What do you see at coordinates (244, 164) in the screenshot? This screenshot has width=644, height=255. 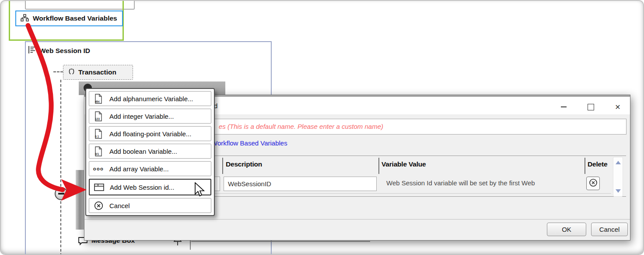 I see `header-description: Description` at bounding box center [244, 164].